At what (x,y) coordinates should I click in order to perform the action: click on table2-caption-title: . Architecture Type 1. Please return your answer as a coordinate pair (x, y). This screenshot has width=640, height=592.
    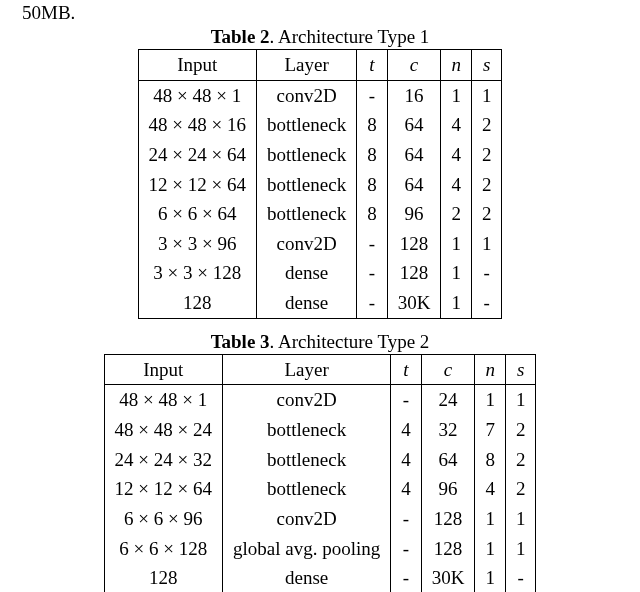
    Looking at the image, I should click on (350, 36).